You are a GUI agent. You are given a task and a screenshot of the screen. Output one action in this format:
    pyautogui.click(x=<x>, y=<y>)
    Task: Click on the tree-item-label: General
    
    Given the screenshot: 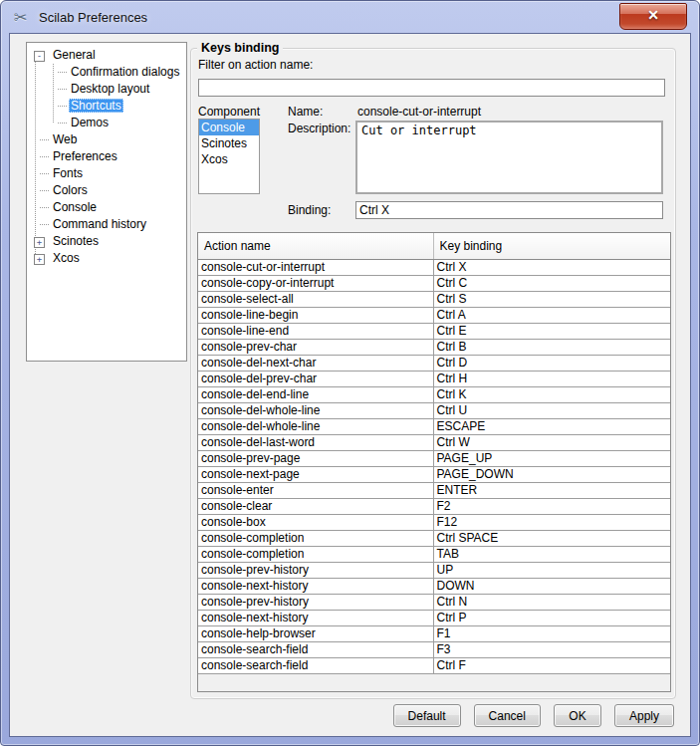 What is the action you would take?
    pyautogui.click(x=74, y=55)
    